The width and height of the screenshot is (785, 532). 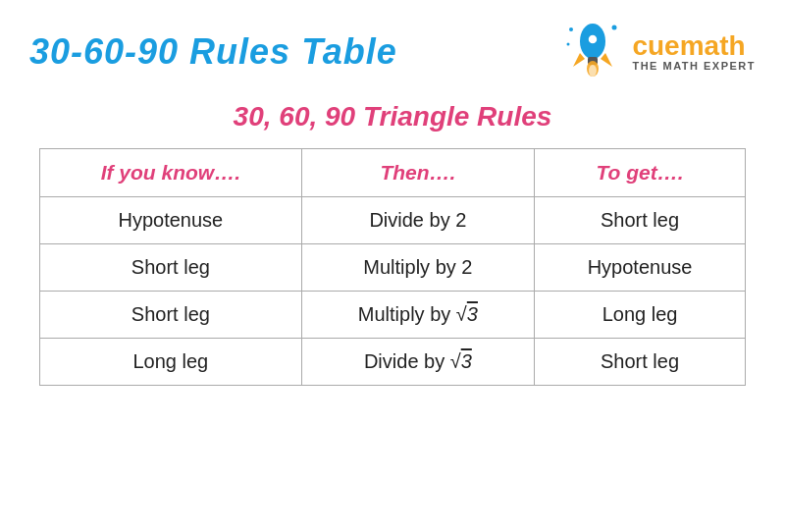 What do you see at coordinates (171, 362) in the screenshot?
I see `row4-col1: Long leg` at bounding box center [171, 362].